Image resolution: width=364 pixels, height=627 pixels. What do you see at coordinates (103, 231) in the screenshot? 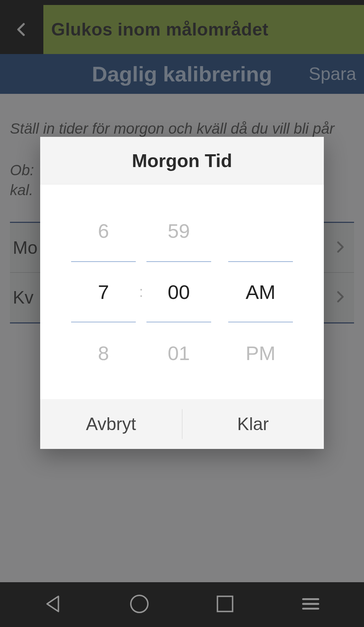
I see `hour-prev: 6` at bounding box center [103, 231].